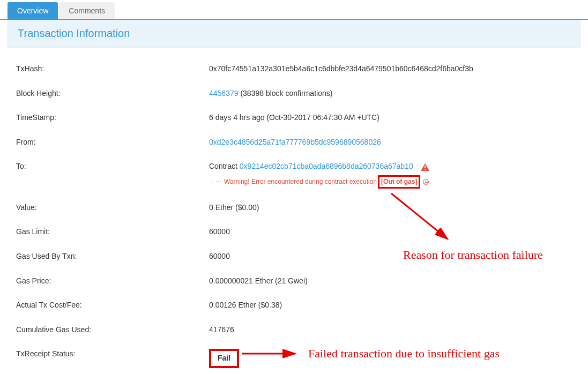  I want to click on label-from: From:, so click(113, 143).